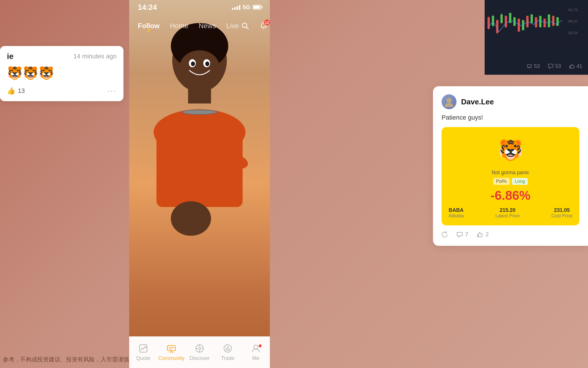 This screenshot has width=588, height=368. What do you see at coordinates (11, 91) in the screenshot?
I see `thumbs-up-icon: 👍` at bounding box center [11, 91].